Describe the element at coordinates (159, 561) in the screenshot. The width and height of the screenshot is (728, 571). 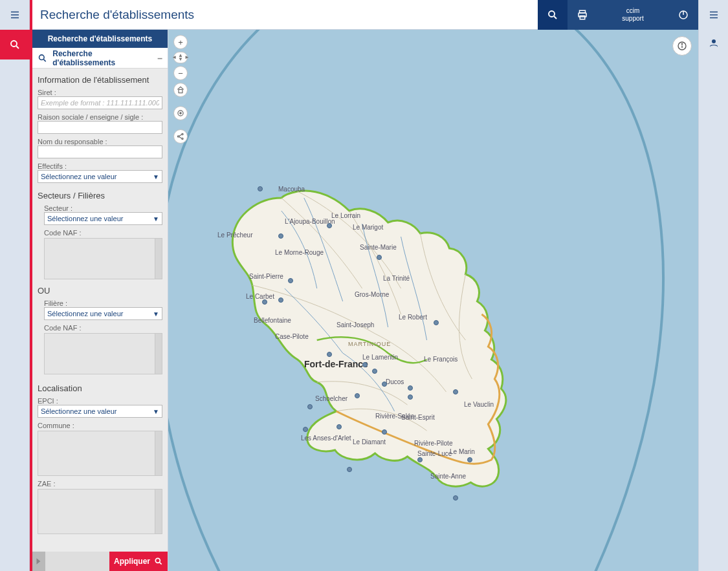
I see `search-icon` at that location.